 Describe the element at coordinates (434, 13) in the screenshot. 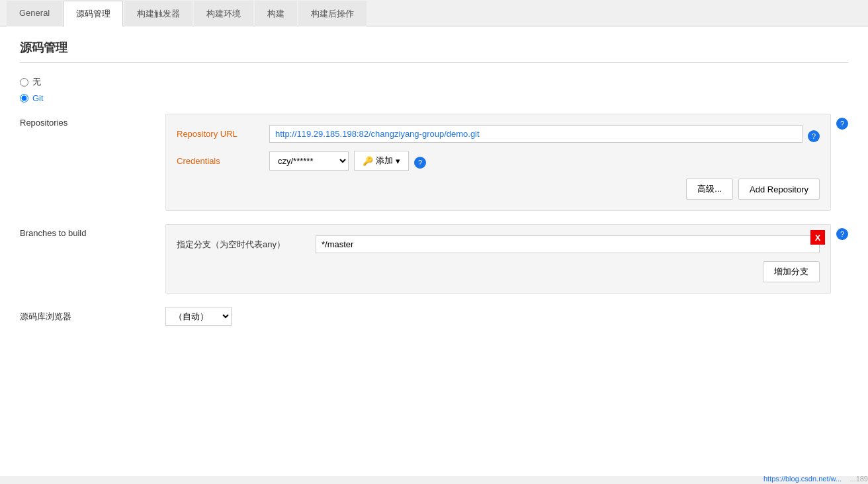

I see `tab-bar: General 源码管理 构建触发器 构建环境 构建 构建后操作` at that location.